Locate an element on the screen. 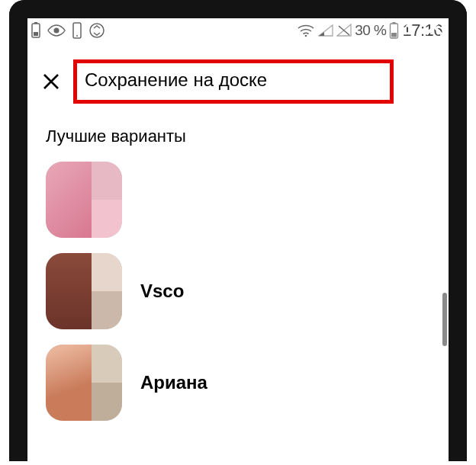 Image resolution: width=476 pixels, height=465 pixels. open-external-icon is located at coordinates (407, 28).